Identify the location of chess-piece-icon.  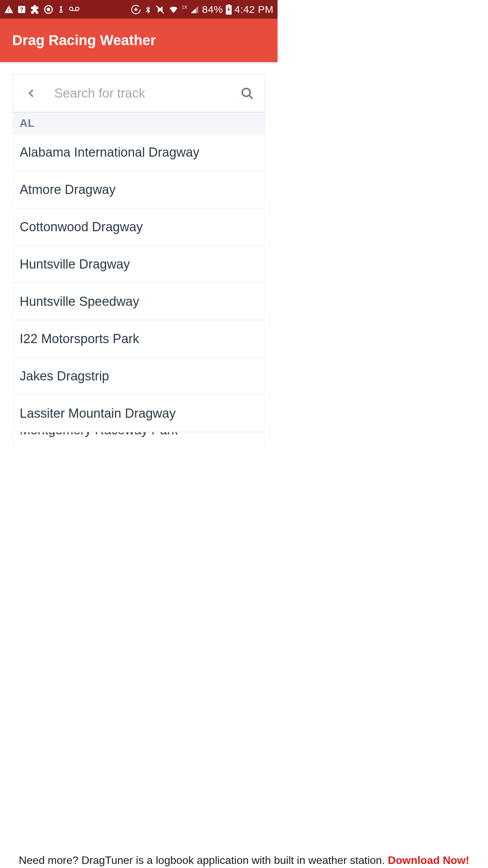
(61, 9).